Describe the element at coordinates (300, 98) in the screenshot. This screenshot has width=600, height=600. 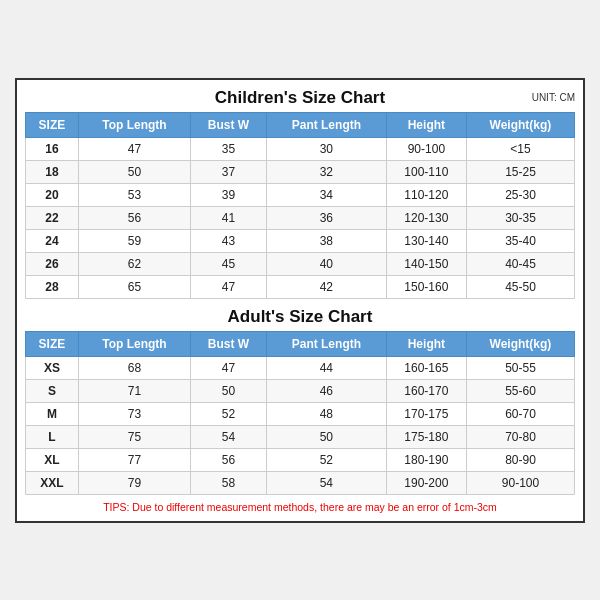
I see `children-title-row: Children's Size Chart UNIT: CM` at that location.